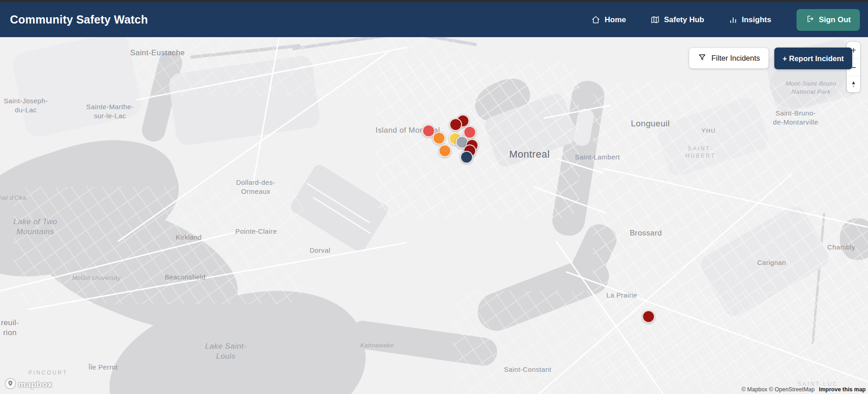 Image resolution: width=868 pixels, height=394 pixels. I want to click on map-label: Pointe-Claire, so click(256, 231).